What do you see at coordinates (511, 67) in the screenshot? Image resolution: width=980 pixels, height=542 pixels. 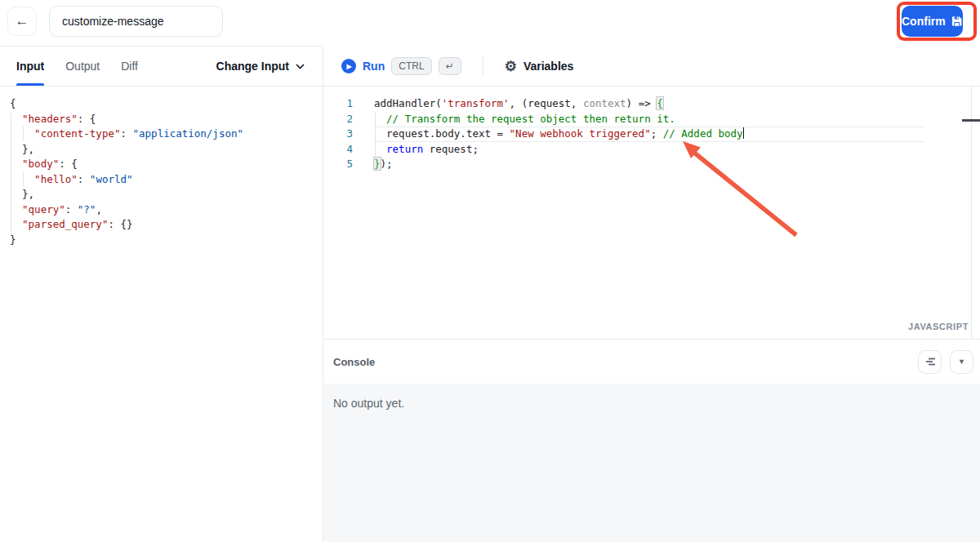 I see `gear-icon: ⚙` at bounding box center [511, 67].